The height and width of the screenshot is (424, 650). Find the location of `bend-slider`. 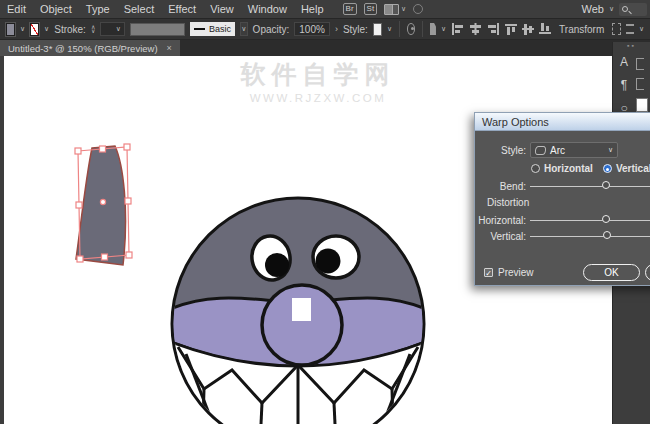

bend-slider is located at coordinates (590, 186).